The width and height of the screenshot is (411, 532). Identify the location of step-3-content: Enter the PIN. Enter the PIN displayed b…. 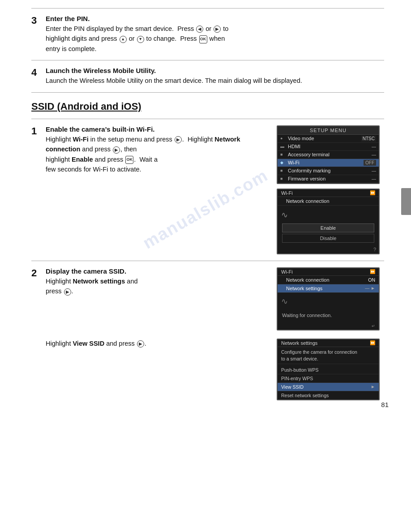
(215, 34).